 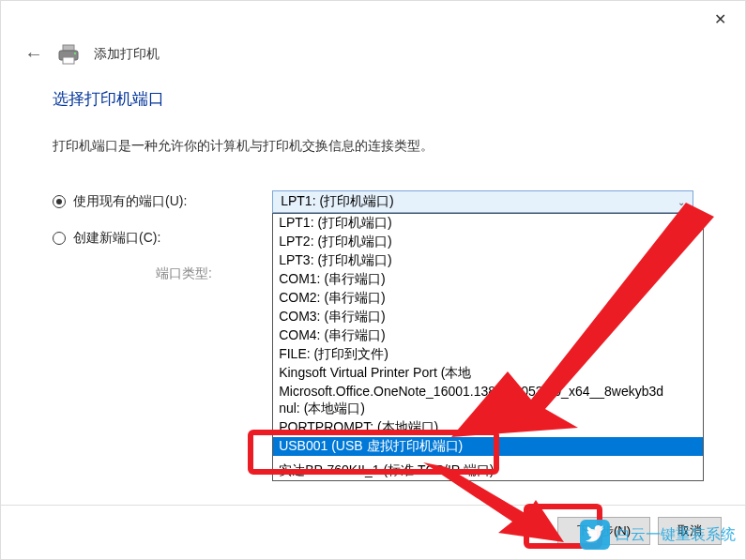 What do you see at coordinates (721, 19) in the screenshot?
I see `close-button: ✕` at bounding box center [721, 19].